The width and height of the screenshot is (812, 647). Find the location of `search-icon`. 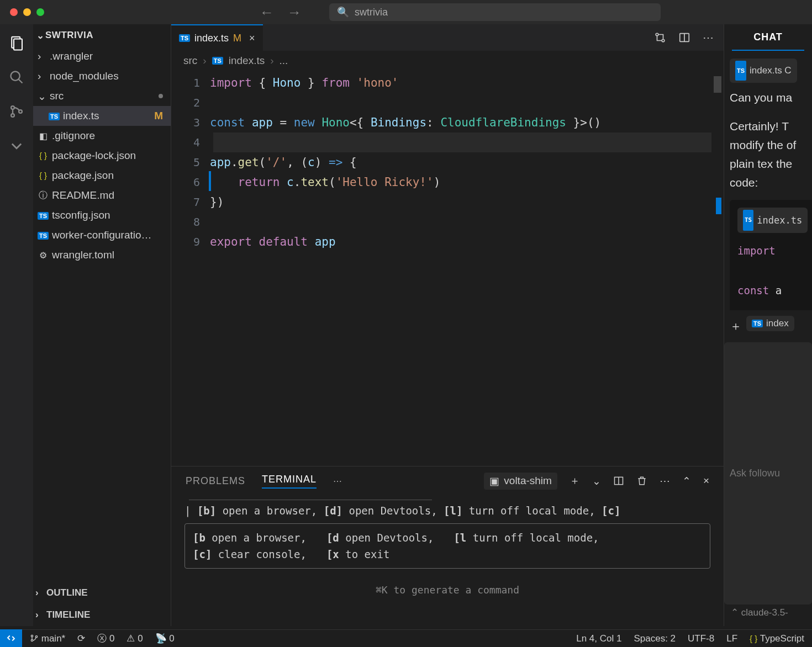

search-icon is located at coordinates (17, 77).